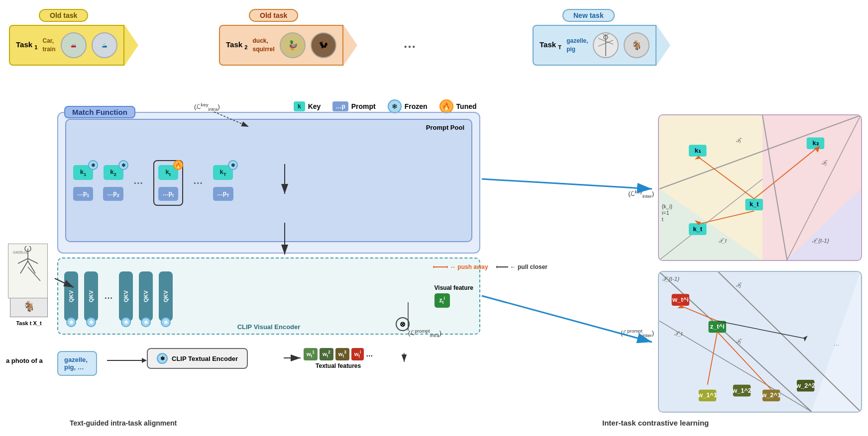  What do you see at coordinates (178, 165) in the screenshot?
I see `kt-fire: 🔥` at bounding box center [178, 165].